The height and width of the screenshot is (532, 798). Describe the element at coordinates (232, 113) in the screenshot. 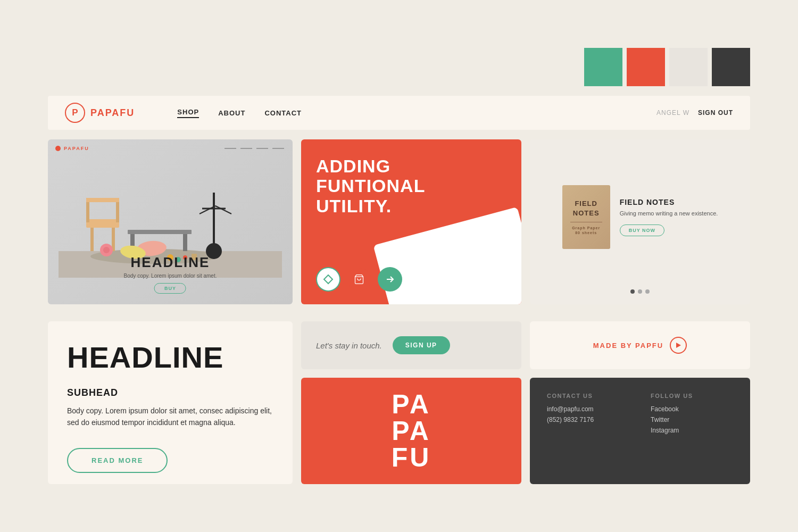

I see `nav-about: ABOUT` at that location.